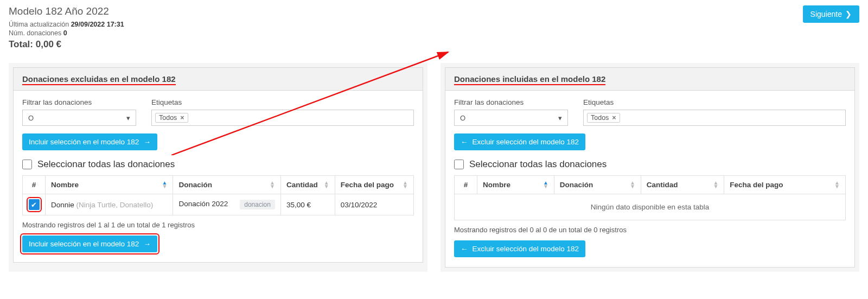 This screenshot has height=299, width=868. Describe the element at coordinates (99, 79) in the screenshot. I see `excluded-panel-title: Donaciones excluidas en el modelo 182` at that location.